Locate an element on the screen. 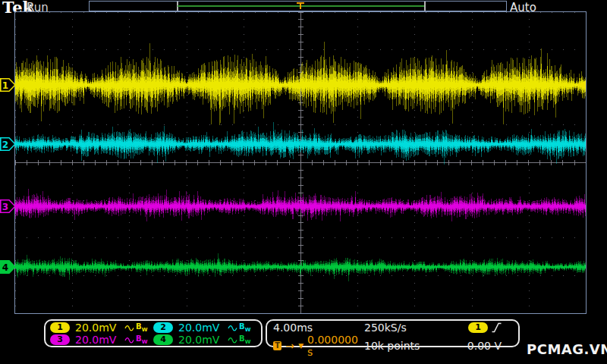  svg-text: 4 is located at coordinates (5, 268).